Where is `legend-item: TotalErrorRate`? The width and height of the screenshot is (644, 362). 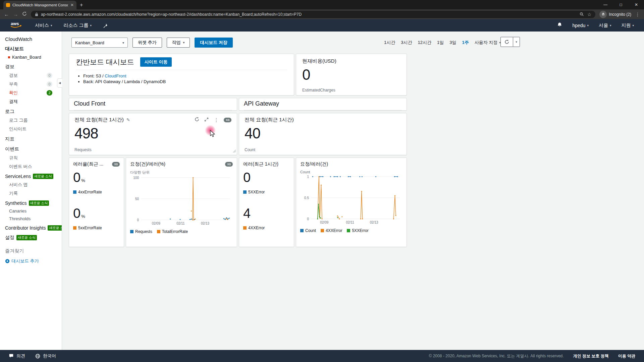
legend-item: TotalErrorRate is located at coordinates (172, 232).